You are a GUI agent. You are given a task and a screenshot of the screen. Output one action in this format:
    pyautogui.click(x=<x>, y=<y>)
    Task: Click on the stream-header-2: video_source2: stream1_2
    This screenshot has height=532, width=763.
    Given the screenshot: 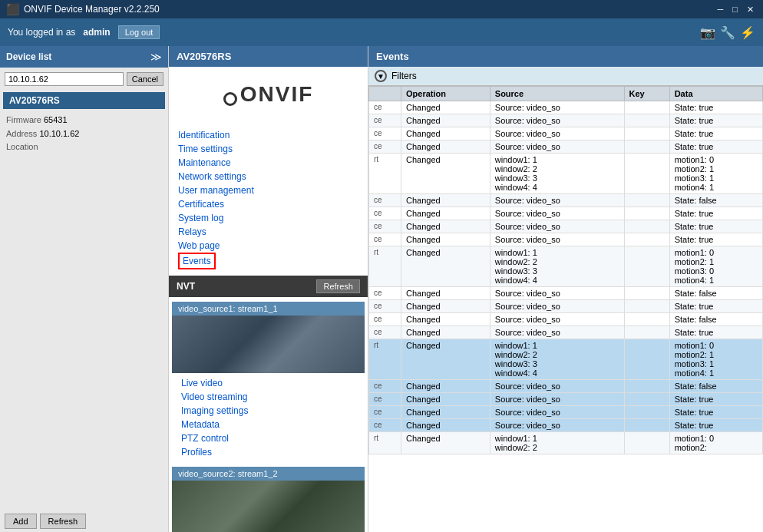 What is the action you would take?
    pyautogui.click(x=269, y=474)
    